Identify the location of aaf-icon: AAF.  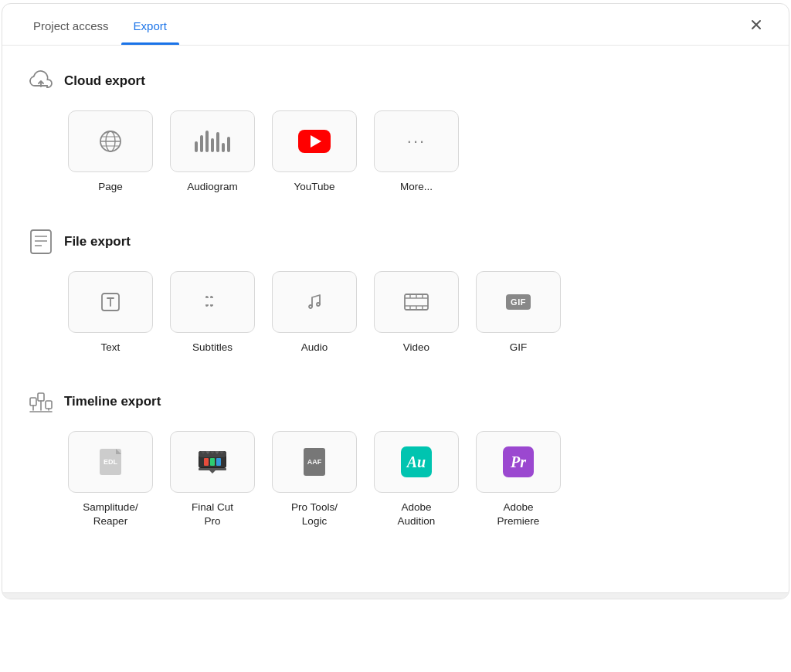
(314, 462).